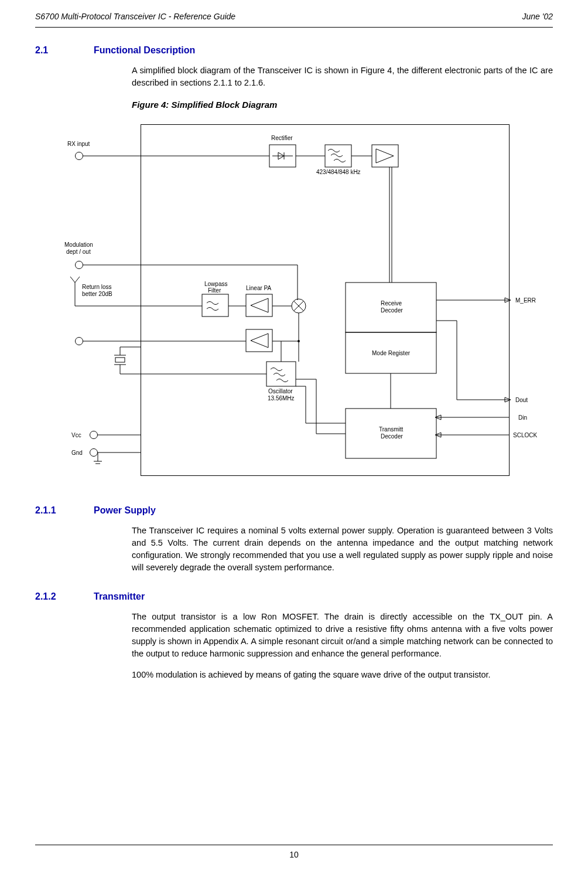 Image resolution: width=588 pixels, height=871 pixels. Describe the element at coordinates (125, 511) in the screenshot. I see `section-title: Power Supply` at that location.